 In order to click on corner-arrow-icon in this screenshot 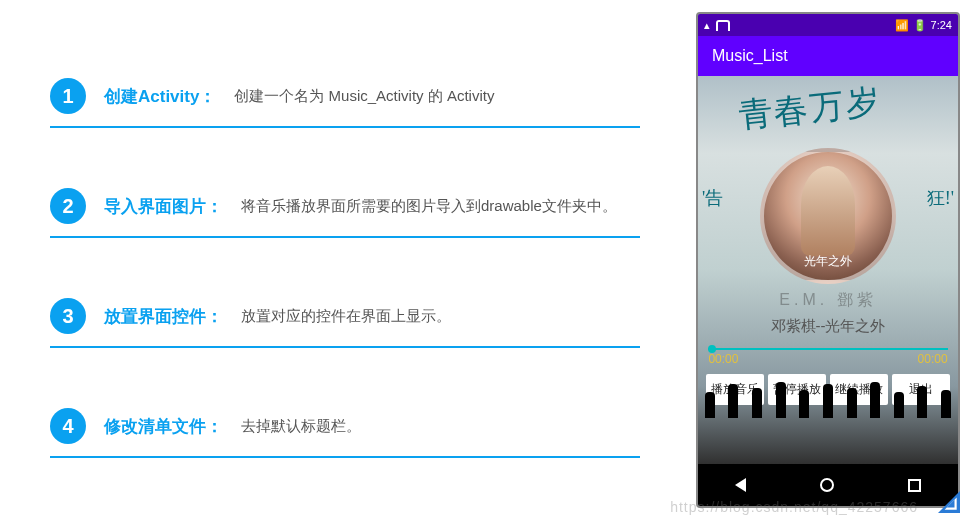, I will do `click(949, 502)`.